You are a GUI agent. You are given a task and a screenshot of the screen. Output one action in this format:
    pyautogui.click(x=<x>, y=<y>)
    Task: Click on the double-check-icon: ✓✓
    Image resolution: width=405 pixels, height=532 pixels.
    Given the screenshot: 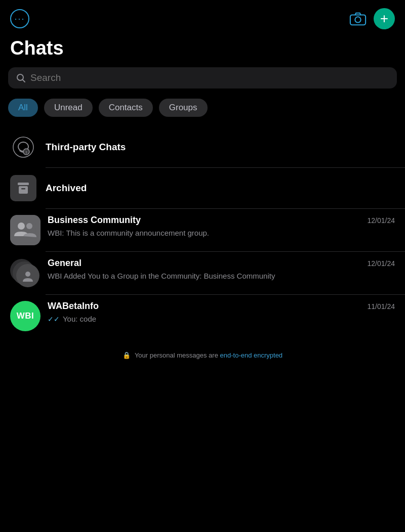 What is the action you would take?
    pyautogui.click(x=54, y=319)
    